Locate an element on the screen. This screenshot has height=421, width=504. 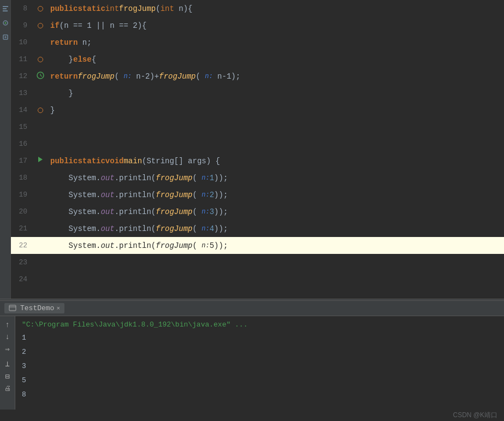
code-line-16: 16 is located at coordinates (258, 144).